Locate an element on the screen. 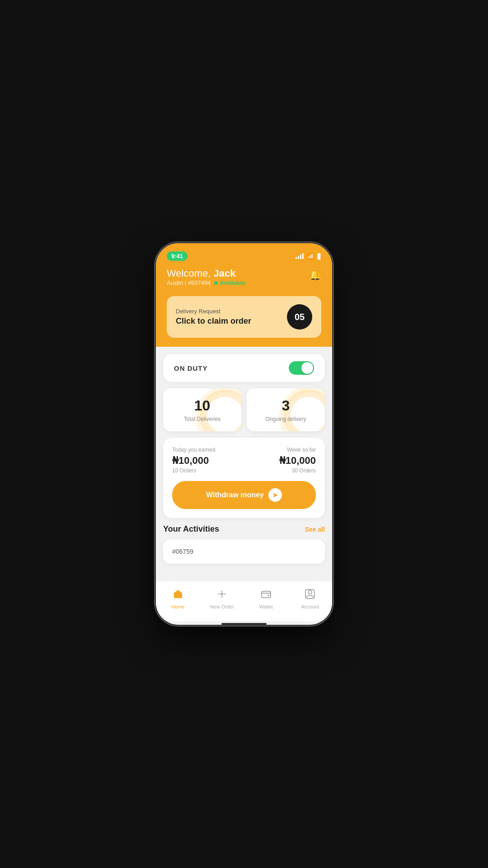 The image size is (488, 868). request-label: Delivery Request is located at coordinates (213, 311).